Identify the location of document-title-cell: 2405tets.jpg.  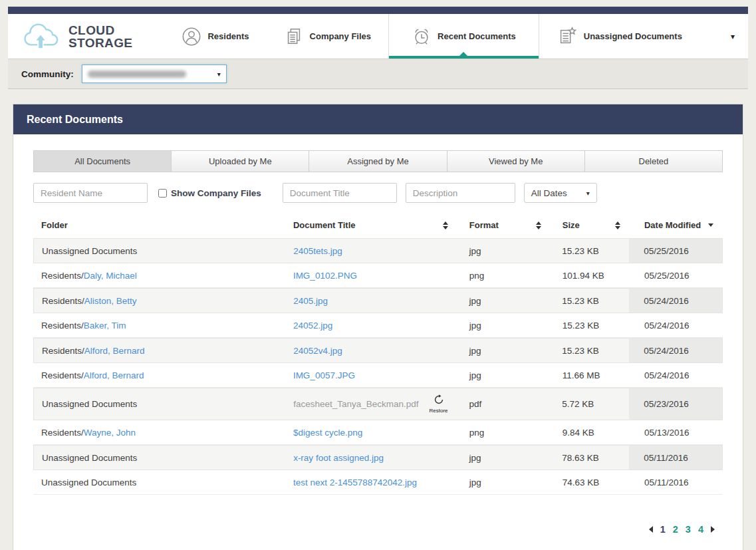
(374, 251).